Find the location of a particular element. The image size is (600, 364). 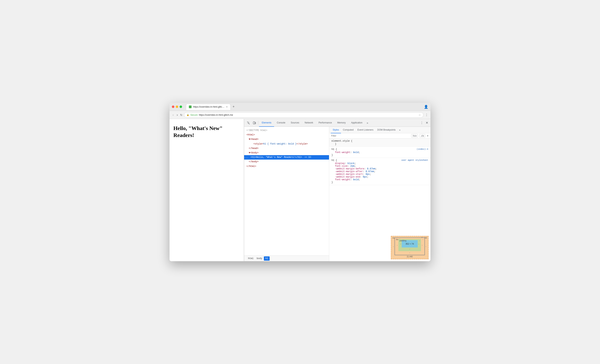

tab-network: Network is located at coordinates (309, 123).